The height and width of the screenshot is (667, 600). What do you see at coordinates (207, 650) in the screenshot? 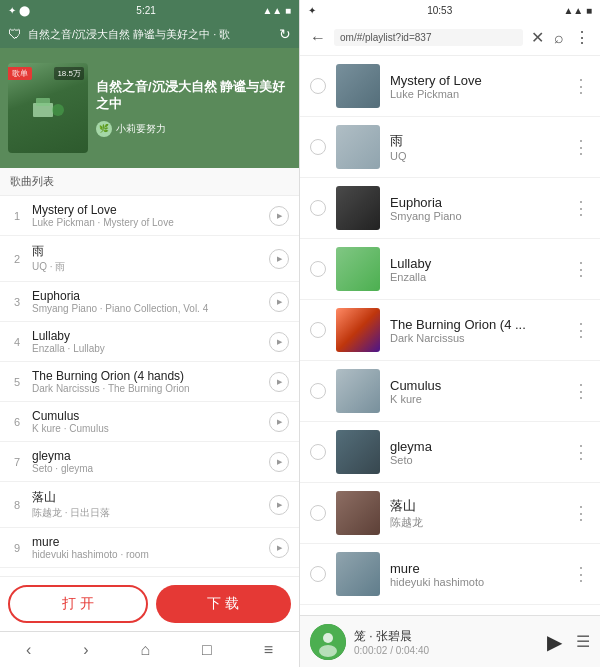
I see `nav-screen-icon: □` at bounding box center [207, 650].